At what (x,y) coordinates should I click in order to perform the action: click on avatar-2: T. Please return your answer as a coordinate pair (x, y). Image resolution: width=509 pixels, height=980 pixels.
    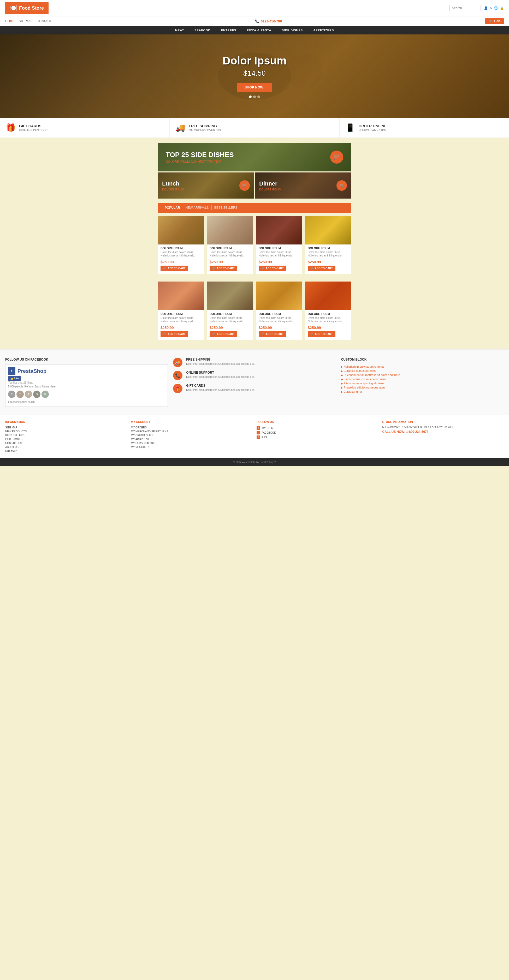
    Looking at the image, I should click on (20, 394).